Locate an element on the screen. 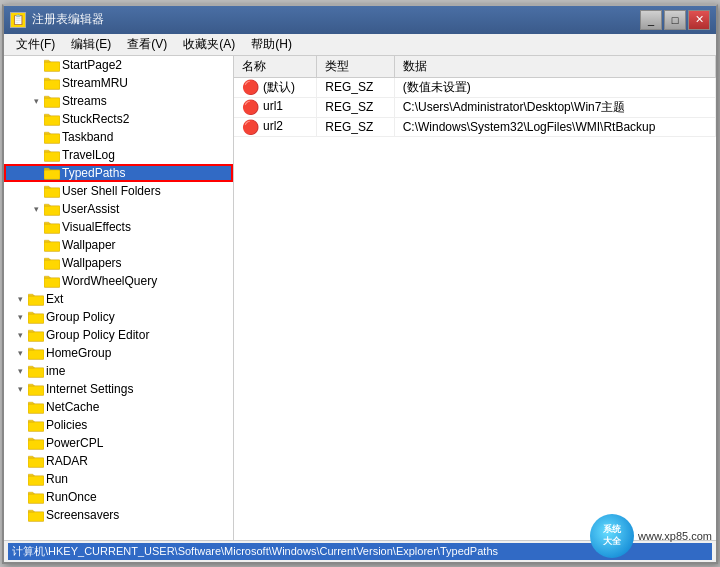  tree-item-powercpl: PowerCPL is located at coordinates (118, 443).